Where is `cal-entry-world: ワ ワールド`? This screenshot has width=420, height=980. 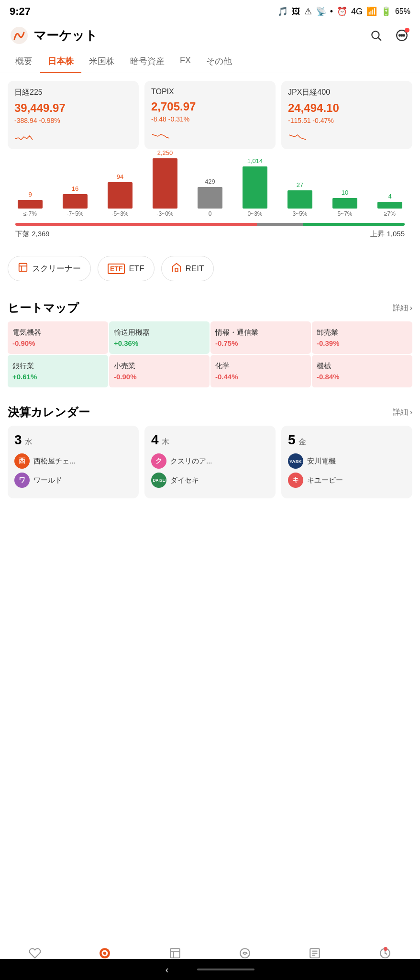
cal-entry-world: ワ ワールド is located at coordinates (73, 480).